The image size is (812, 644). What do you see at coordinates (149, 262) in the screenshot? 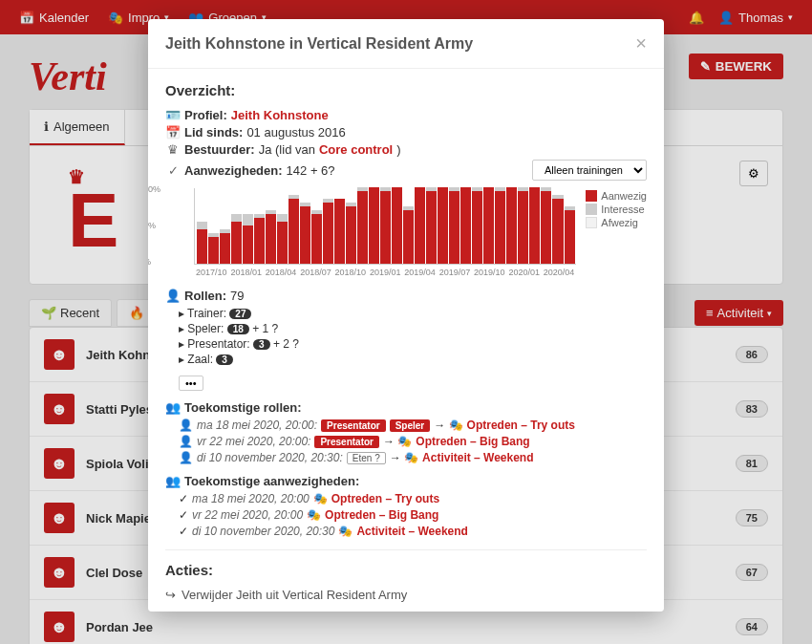
I see `y-tick-0: 0%` at bounding box center [149, 262].